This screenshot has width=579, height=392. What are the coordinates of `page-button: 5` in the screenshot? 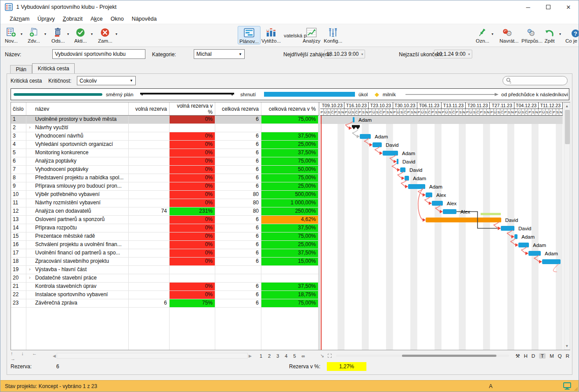 It's located at (294, 356).